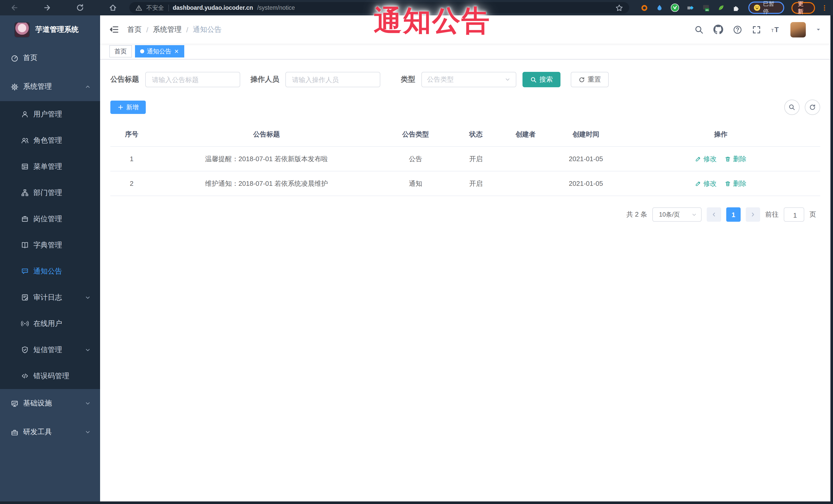 This screenshot has width=833, height=504. What do you see at coordinates (542, 80) in the screenshot?
I see `search-button: 搜索` at bounding box center [542, 80].